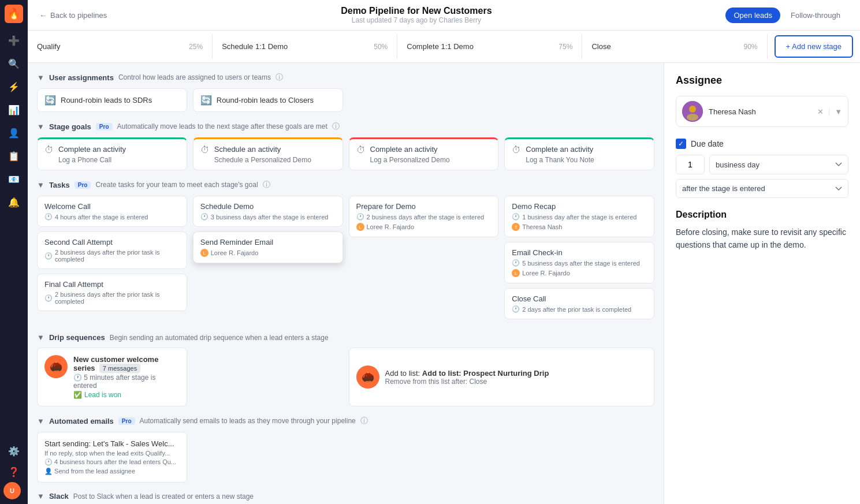 This screenshot has height=504, width=860. Describe the element at coordinates (73, 15) in the screenshot. I see `back-button: ← Back to pipelines` at that location.